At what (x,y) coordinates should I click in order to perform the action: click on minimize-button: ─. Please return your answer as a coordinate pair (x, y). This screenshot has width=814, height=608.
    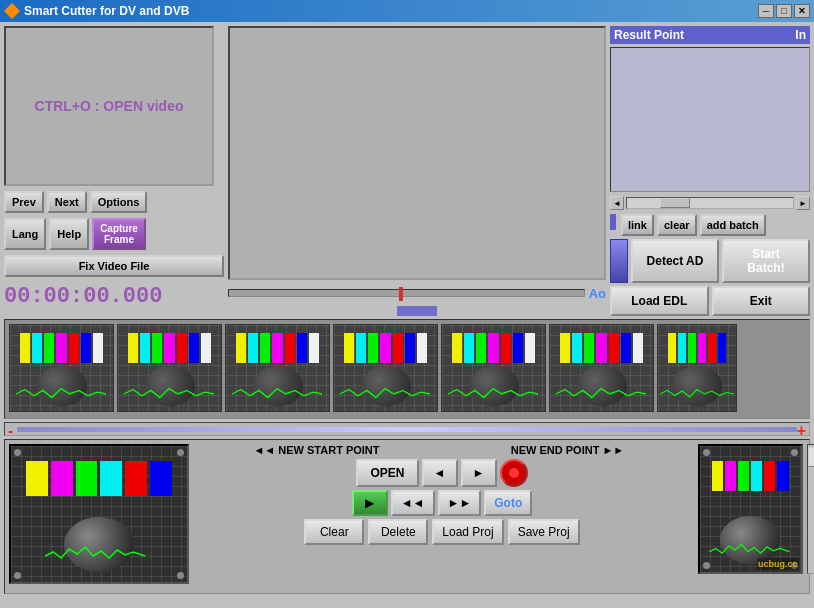
    Looking at the image, I should click on (766, 11).